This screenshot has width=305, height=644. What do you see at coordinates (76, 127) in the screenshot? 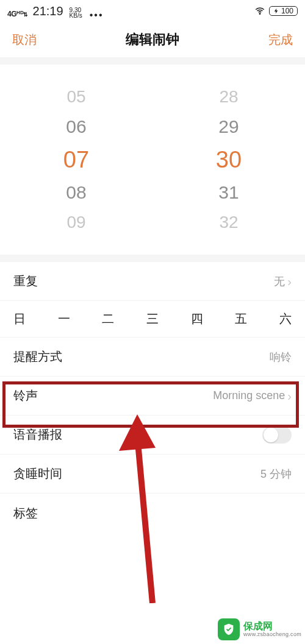
I see `picker-value: 06` at bounding box center [76, 127].